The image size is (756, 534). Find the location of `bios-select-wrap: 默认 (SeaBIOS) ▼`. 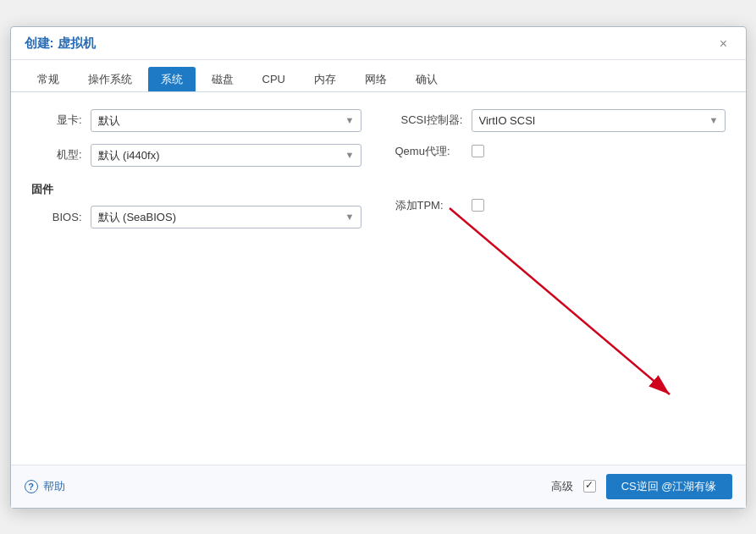

bios-select-wrap: 默认 (SeaBIOS) ▼ is located at coordinates (226, 217).